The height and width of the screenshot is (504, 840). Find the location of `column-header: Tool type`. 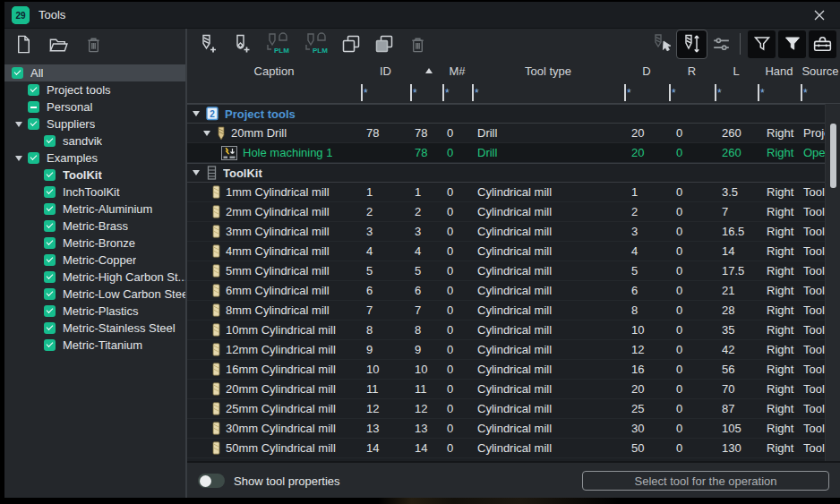

column-header: Tool type is located at coordinates (548, 72).